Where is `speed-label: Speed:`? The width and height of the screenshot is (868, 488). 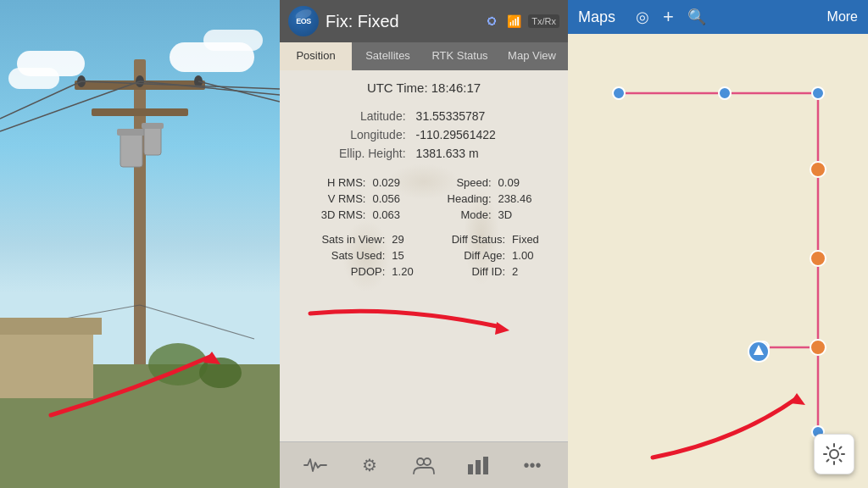
speed-label: Speed: is located at coordinates (457, 183).